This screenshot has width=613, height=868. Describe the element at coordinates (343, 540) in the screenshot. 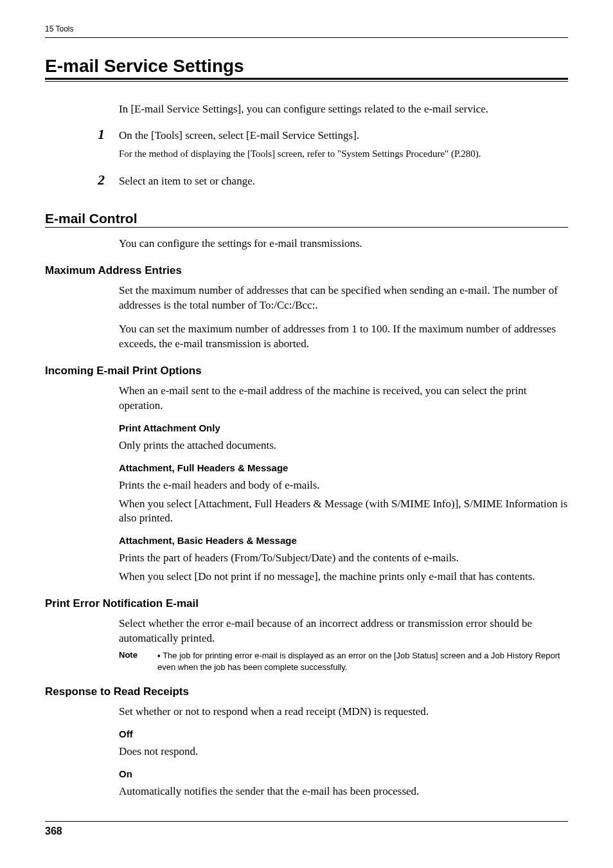

I see `h4-attachment-basic: Attachment, Basic Headers & Message` at that location.